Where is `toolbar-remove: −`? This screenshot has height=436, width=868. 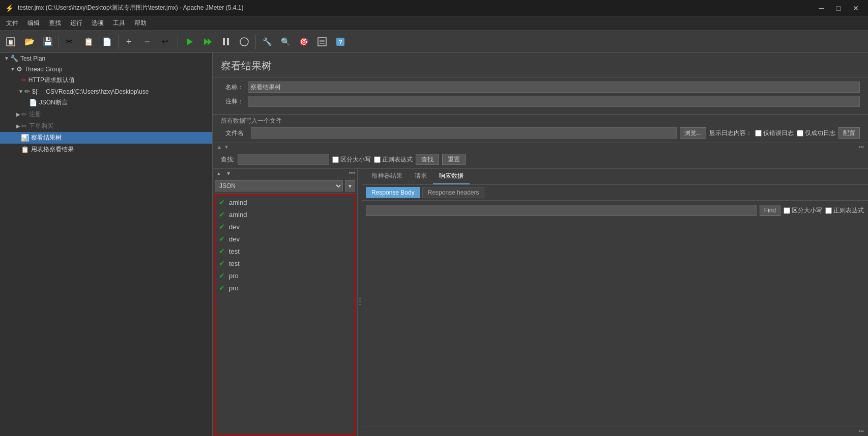
toolbar-remove: − is located at coordinates (148, 42).